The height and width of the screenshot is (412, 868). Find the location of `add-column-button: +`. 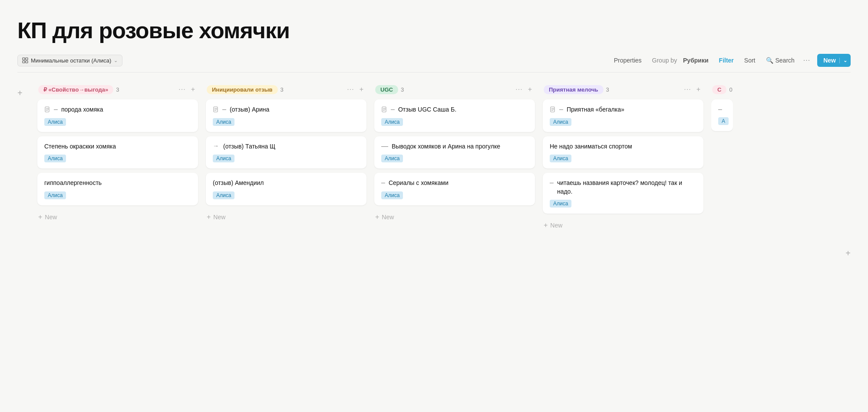

add-column-button: + is located at coordinates (23, 91).